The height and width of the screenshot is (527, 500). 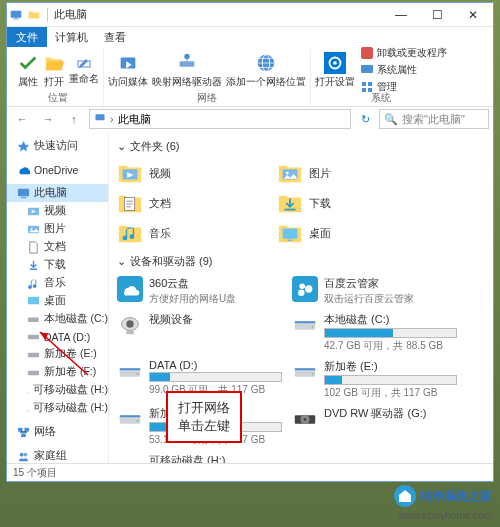 What do you see at coordinates (187, 70) in the screenshot?
I see `map-drive-button: 映射网络驱动器` at bounding box center [187, 70].